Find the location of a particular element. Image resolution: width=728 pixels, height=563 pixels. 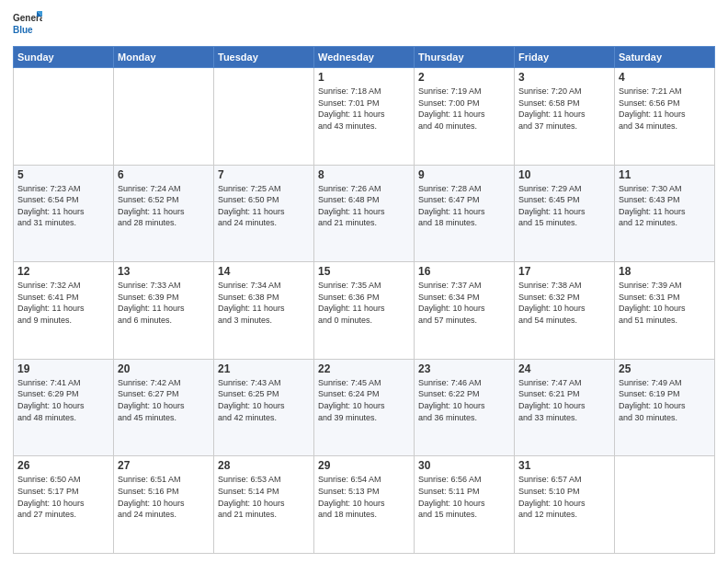

day-number: 5 is located at coordinates (63, 175).